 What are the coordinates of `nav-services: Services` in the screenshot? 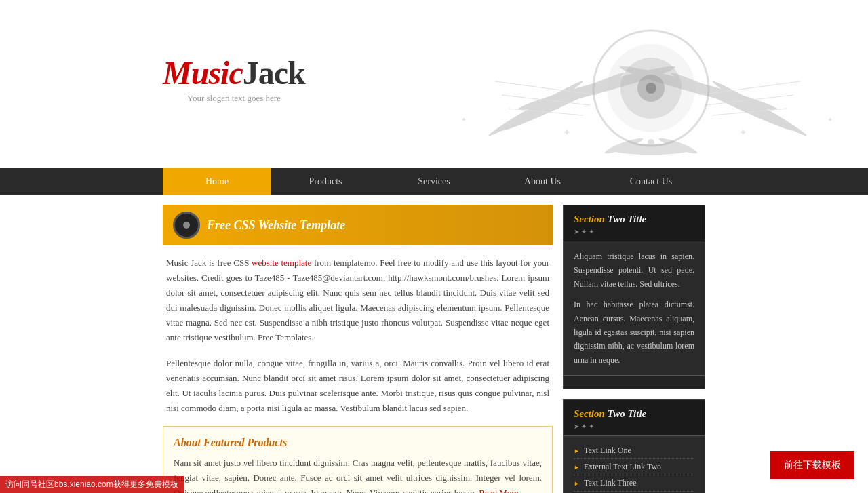 It's located at (434, 182).